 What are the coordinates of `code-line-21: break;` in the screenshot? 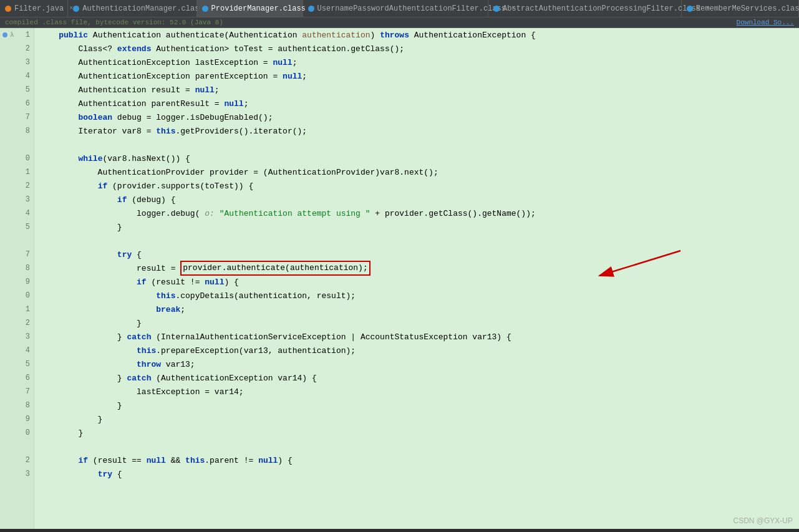 It's located at (419, 309).